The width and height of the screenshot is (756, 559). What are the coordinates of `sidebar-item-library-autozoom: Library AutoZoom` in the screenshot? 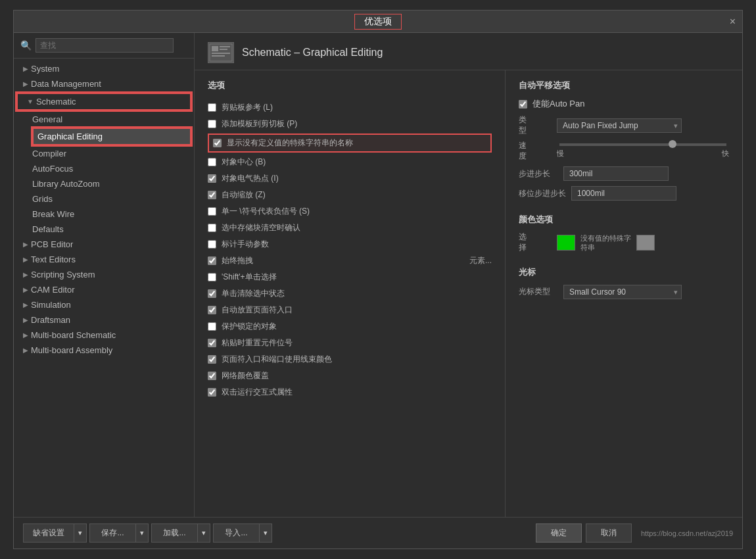 It's located at (104, 184).